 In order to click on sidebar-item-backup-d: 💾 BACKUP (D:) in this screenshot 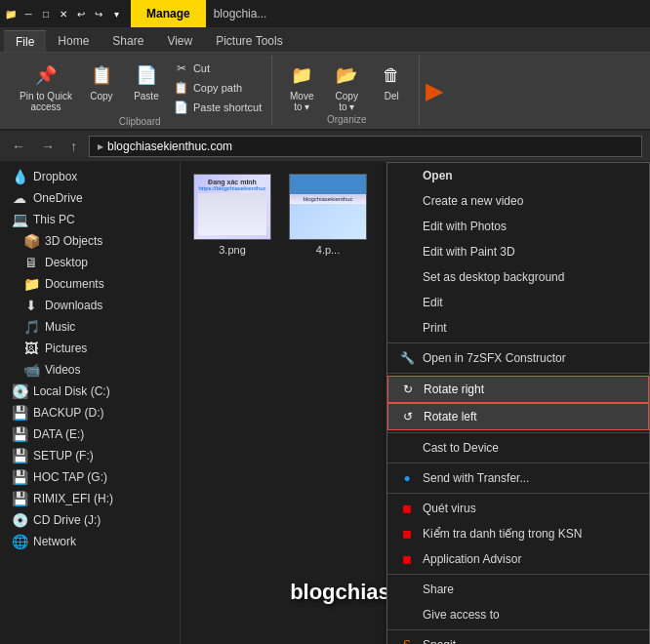, I will do `click(90, 413)`.